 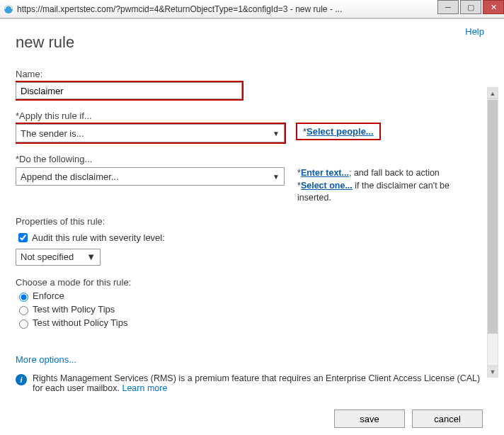 What do you see at coordinates (493, 371) in the screenshot?
I see `scroll-down-button: ▼` at bounding box center [493, 371].